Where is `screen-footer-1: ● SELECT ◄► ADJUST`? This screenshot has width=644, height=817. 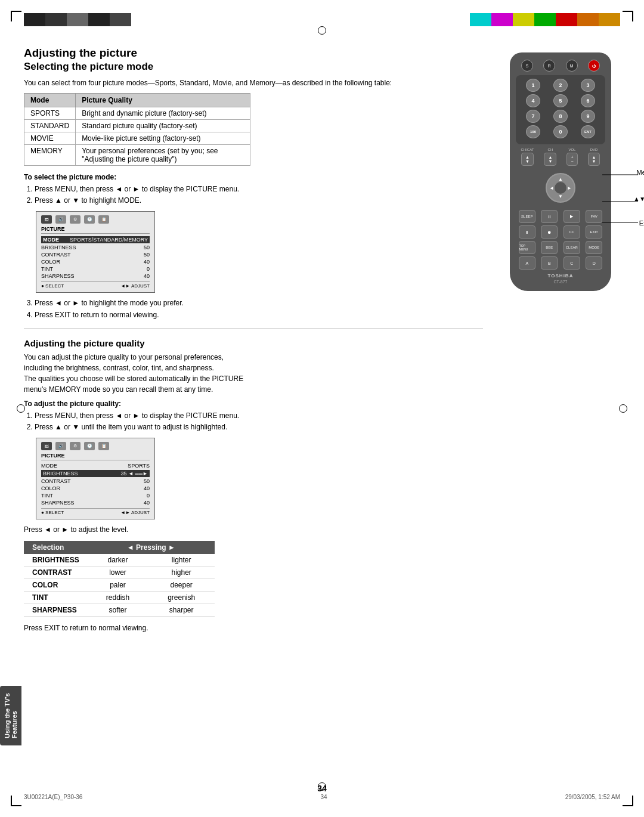 screen-footer-1: ● SELECT ◄► ADJUST is located at coordinates (95, 285).